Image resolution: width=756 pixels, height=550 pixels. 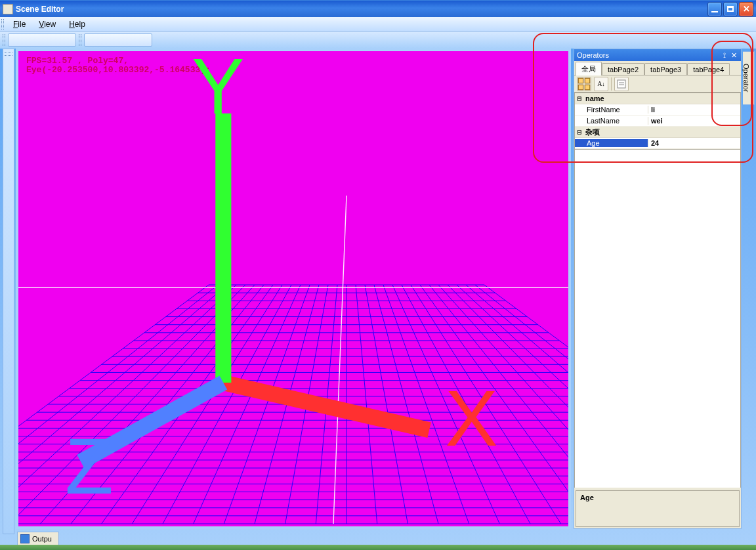 I want to click on operators-title: Operators, so click(x=648, y=55).